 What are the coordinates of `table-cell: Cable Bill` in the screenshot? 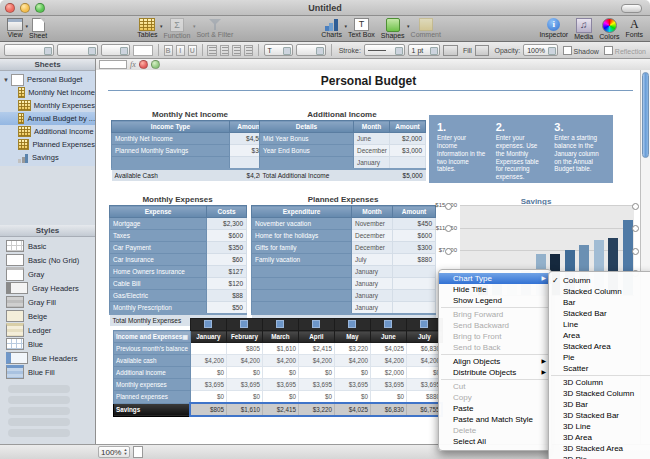 It's located at (158, 284).